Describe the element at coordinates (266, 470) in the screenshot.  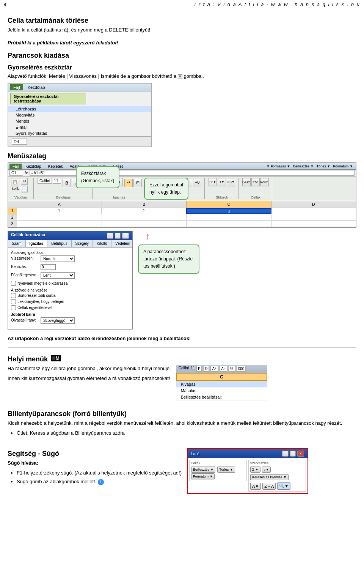
I see `brs-sort-btn: ↕▼` at that location.